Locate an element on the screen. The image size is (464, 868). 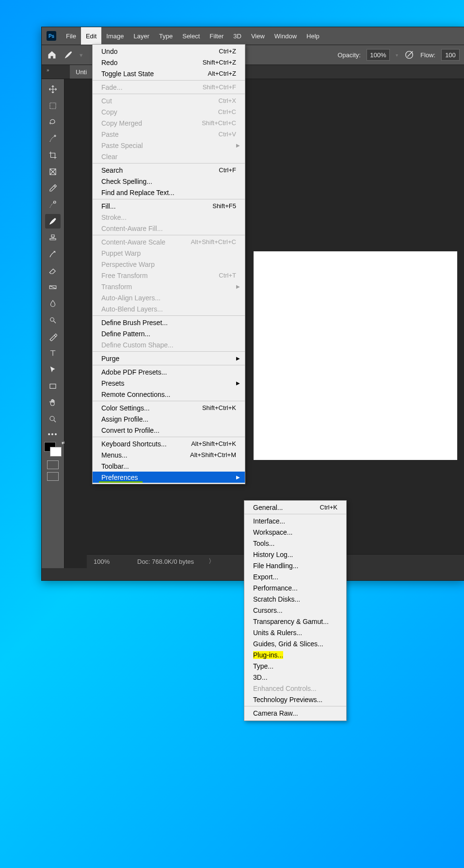
menu-item-define-custom-shape: Define Custom Shape... is located at coordinates (169, 344).